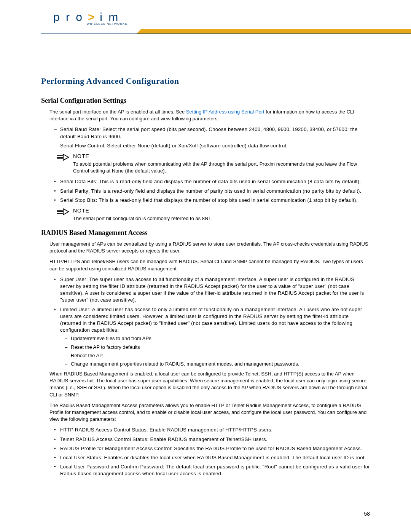 Image resolution: width=411 pixels, height=532 pixels. What do you see at coordinates (210, 290) in the screenshot?
I see `list-item: Super User: The super user has access to…` at bounding box center [210, 290].